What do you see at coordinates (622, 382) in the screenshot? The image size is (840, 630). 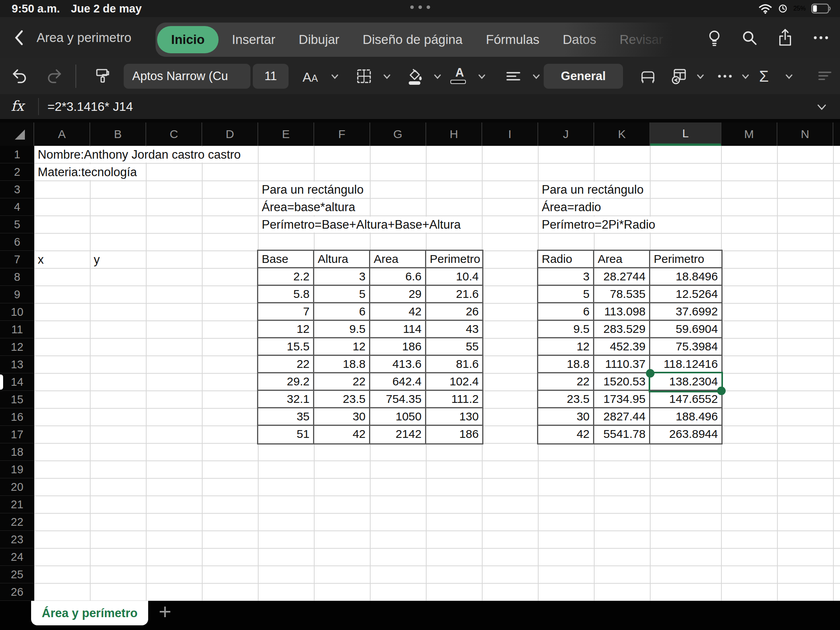 I see `cell-k14: 1520.53` at bounding box center [622, 382].